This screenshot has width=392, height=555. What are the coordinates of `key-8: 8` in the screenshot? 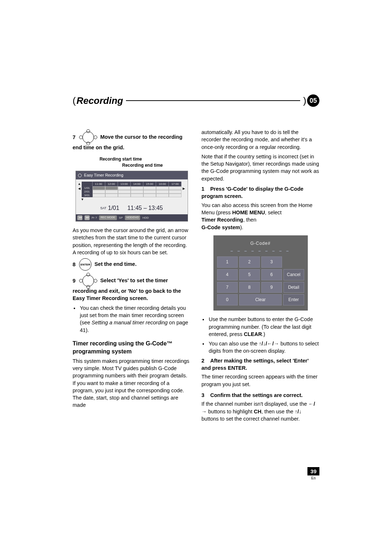 It's located at (250, 288).